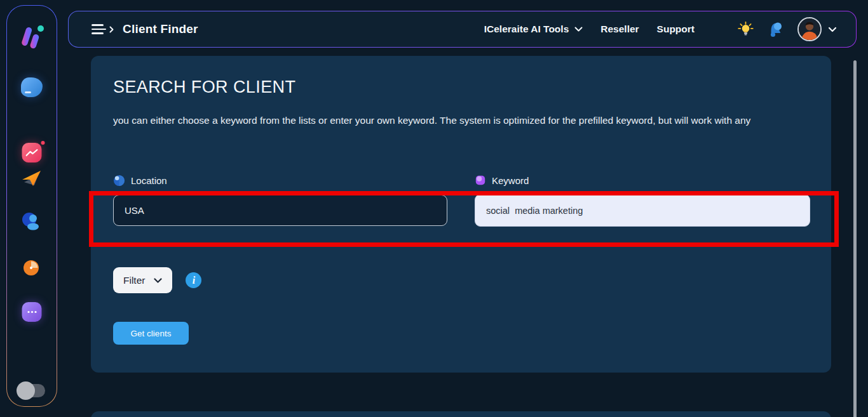 This screenshot has width=868, height=417. What do you see at coordinates (25, 391) in the screenshot?
I see `toggle-knob` at bounding box center [25, 391].